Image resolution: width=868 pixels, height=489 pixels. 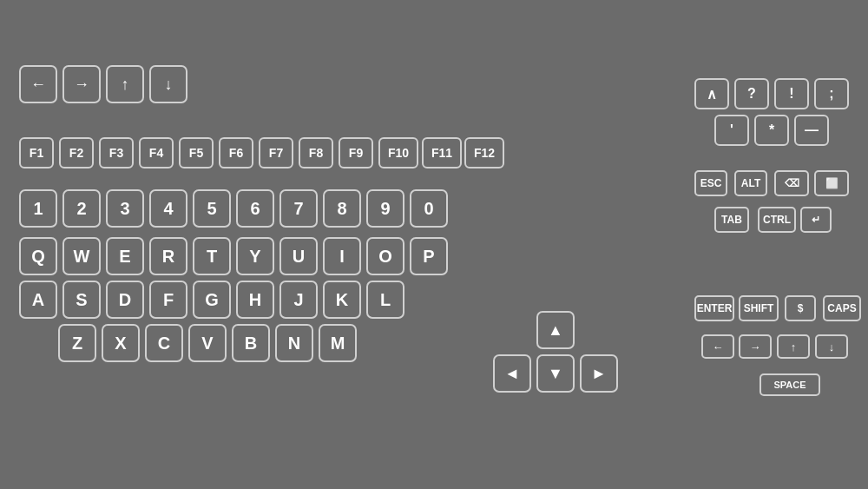 I want to click on key-n: N, so click(x=294, y=343).